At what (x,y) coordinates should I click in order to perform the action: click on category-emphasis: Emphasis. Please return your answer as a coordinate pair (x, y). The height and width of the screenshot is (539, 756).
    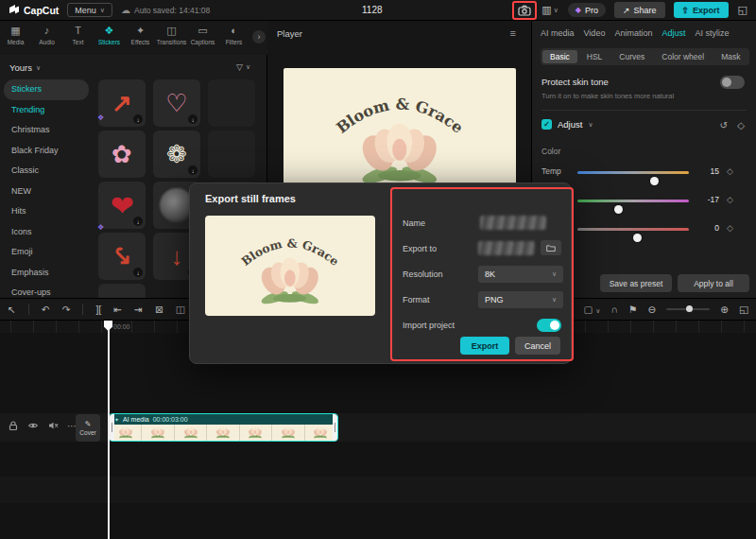
    Looking at the image, I should click on (50, 273).